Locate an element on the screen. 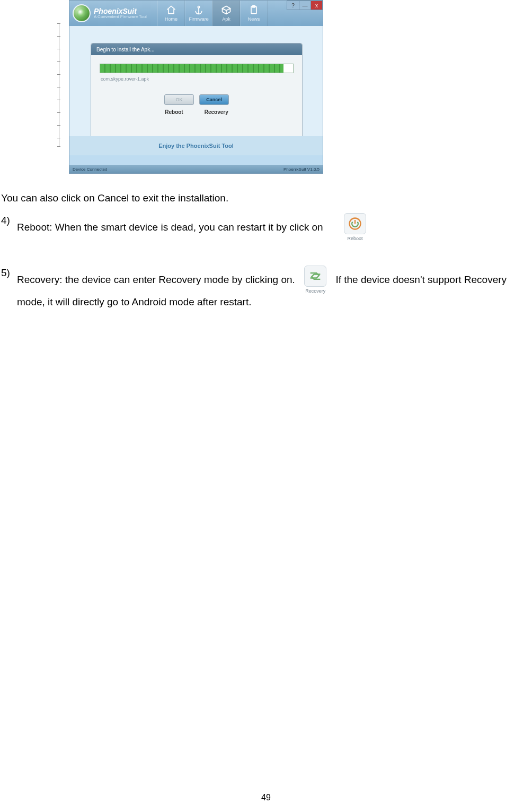 This screenshot has width=532, height=812. recovery-label: Recovery is located at coordinates (216, 112).